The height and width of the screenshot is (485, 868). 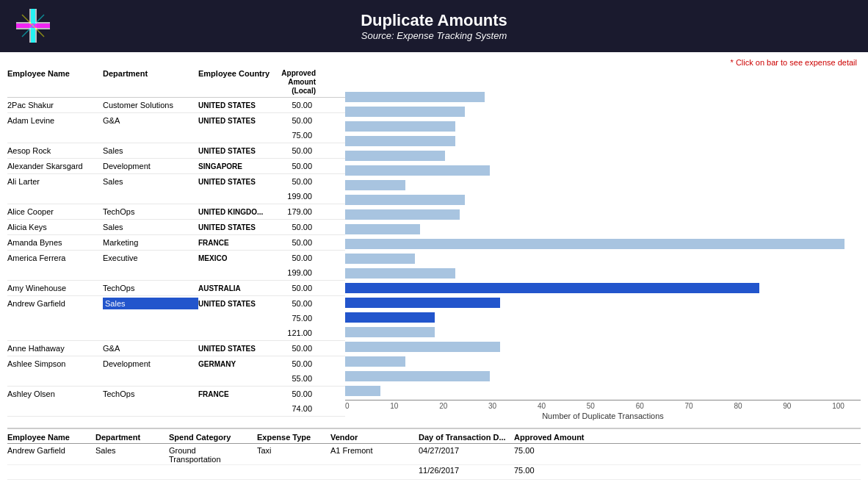 I want to click on country-cell: UNITED STATES, so click(x=235, y=304).